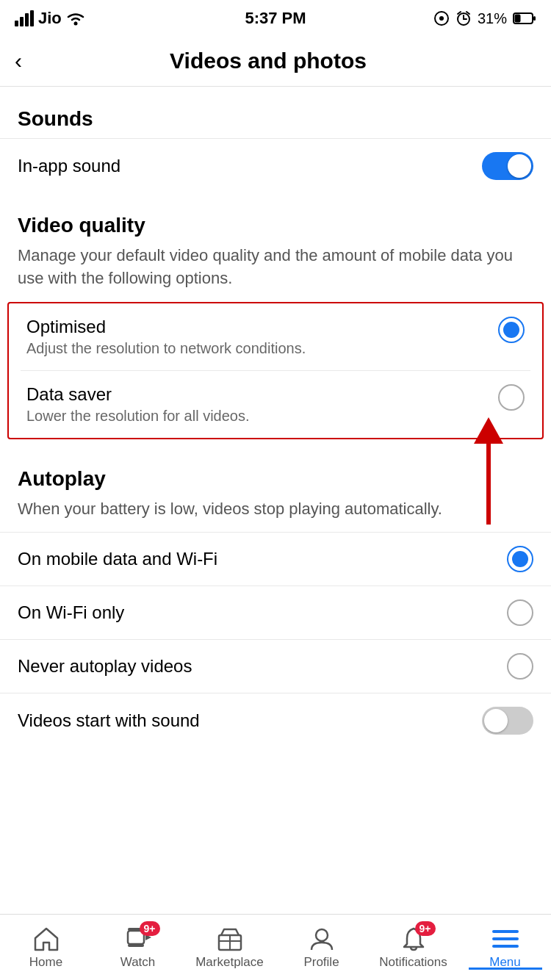  I want to click on page-header: ‹ Videos and photos, so click(276, 61).